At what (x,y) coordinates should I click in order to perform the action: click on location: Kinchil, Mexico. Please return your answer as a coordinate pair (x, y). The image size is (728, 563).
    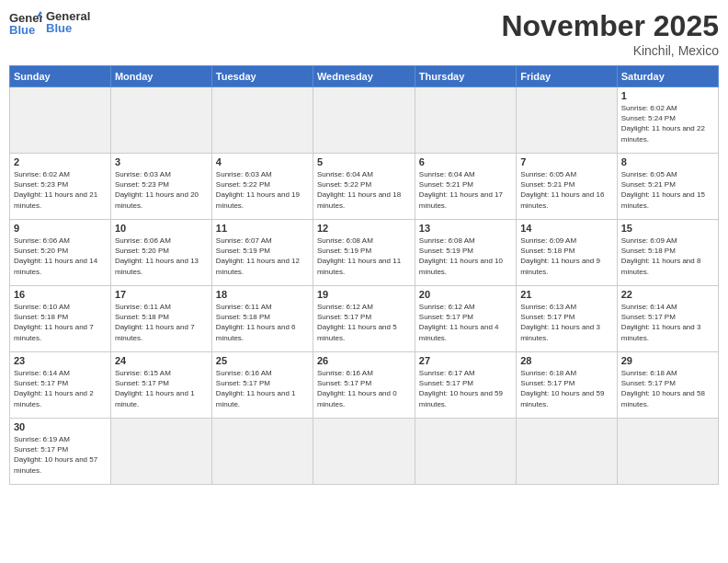
    Looking at the image, I should click on (610, 51).